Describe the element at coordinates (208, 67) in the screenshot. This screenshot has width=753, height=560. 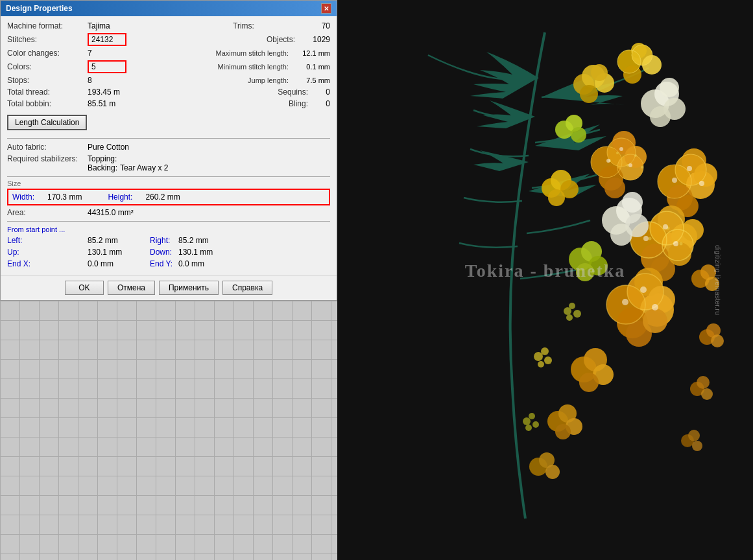
I see `min-stitch-label: Minimum stitch length:` at that location.